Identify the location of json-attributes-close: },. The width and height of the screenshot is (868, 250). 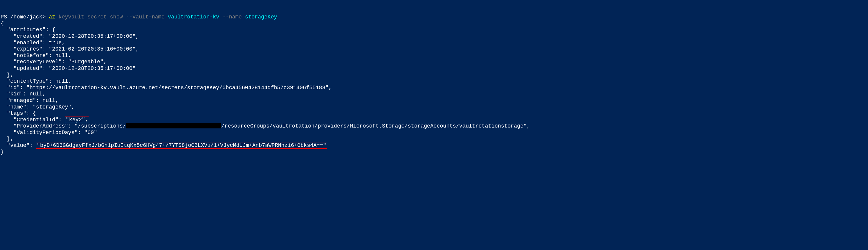
(7, 75).